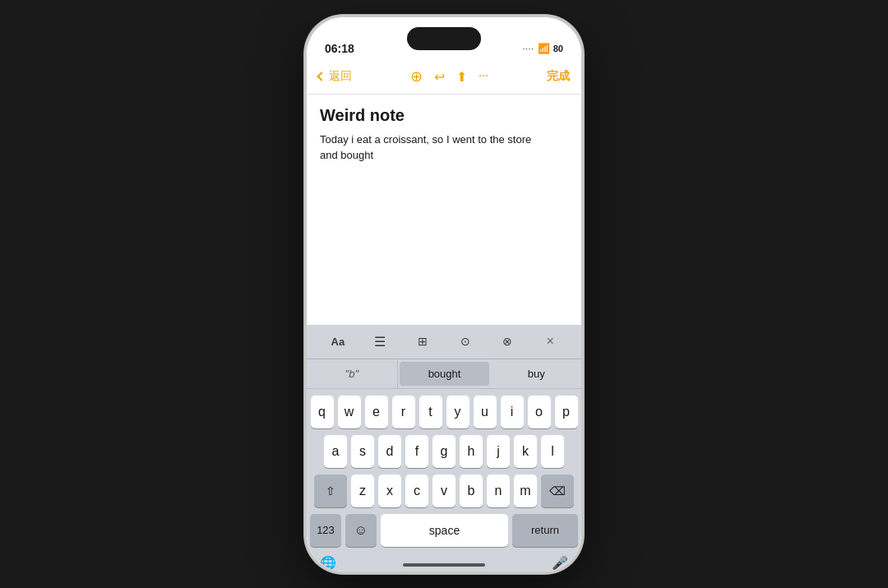 The height and width of the screenshot is (588, 888). Describe the element at coordinates (557, 491) in the screenshot. I see `delete-key: ⌫` at that location.